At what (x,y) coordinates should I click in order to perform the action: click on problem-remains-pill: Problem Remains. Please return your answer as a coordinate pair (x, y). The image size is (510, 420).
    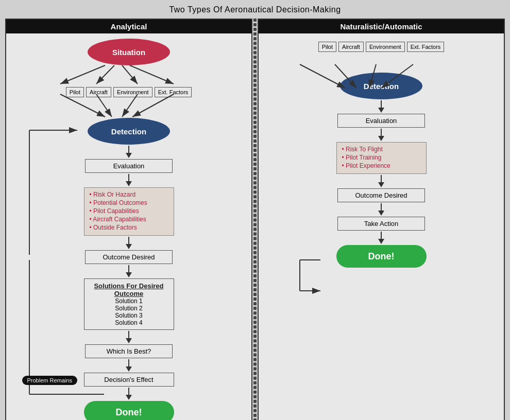
    Looking at the image, I should click on (49, 380).